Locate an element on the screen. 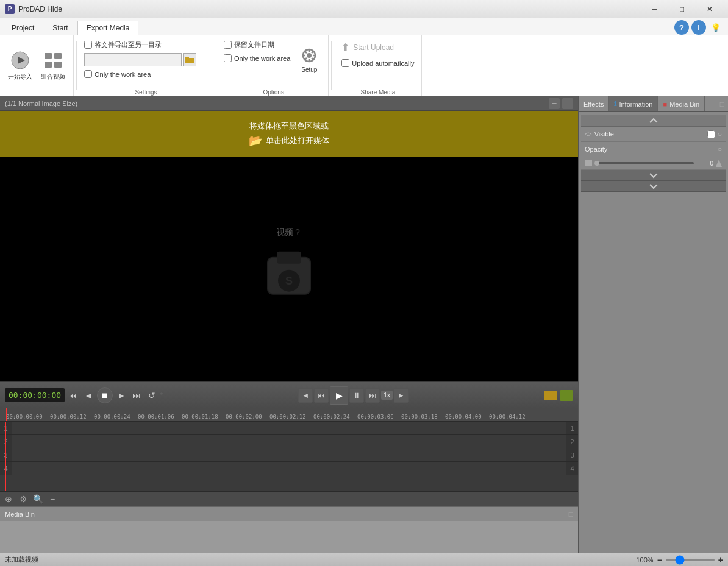 The width and height of the screenshot is (728, 566). start-import-button: 开始导入 is located at coordinates (20, 66).